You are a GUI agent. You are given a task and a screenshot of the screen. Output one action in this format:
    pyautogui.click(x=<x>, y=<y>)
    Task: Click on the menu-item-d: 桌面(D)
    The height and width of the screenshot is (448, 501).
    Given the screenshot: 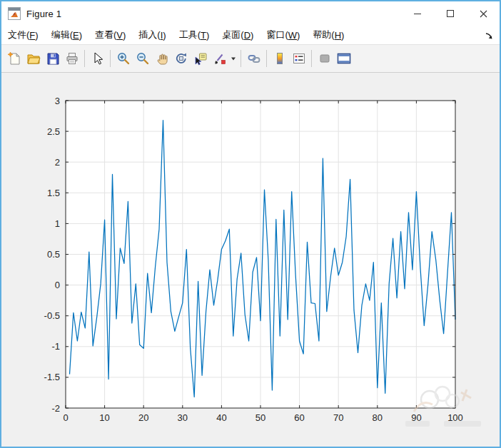 What is the action you would take?
    pyautogui.click(x=238, y=35)
    